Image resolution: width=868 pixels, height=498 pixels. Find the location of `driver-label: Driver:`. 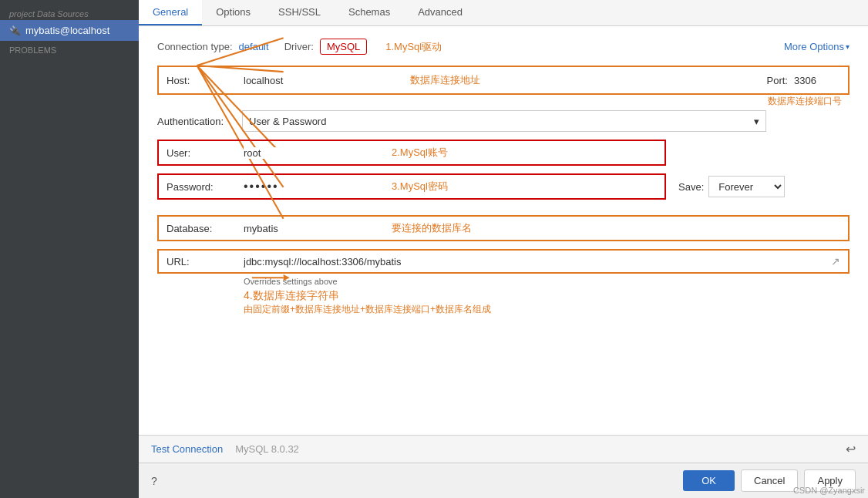

driver-label: Driver: is located at coordinates (299, 46).